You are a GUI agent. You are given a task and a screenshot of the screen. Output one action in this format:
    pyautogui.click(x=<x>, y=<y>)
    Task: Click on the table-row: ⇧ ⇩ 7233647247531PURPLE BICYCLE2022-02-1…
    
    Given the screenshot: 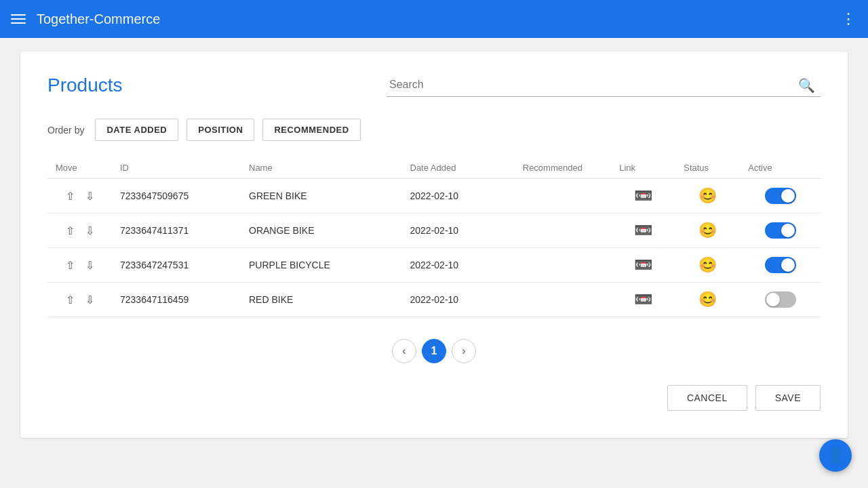 What is the action you would take?
    pyautogui.click(x=434, y=266)
    